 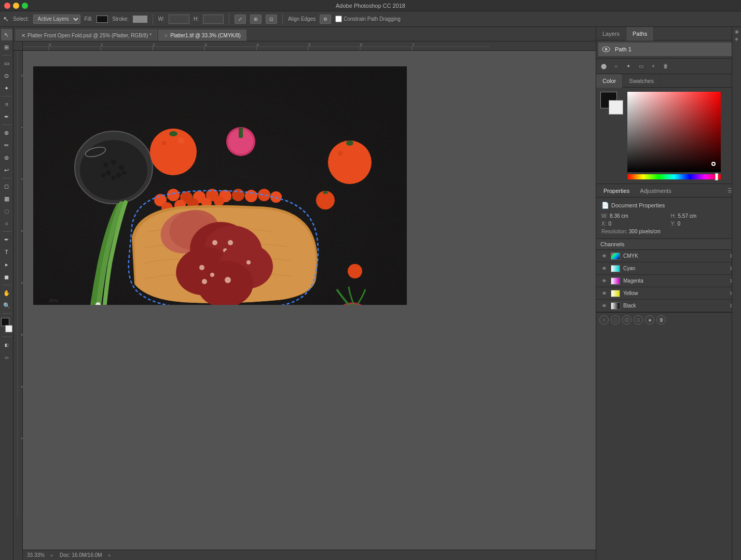 I want to click on gradient-tool: ▦, so click(x=7, y=199).